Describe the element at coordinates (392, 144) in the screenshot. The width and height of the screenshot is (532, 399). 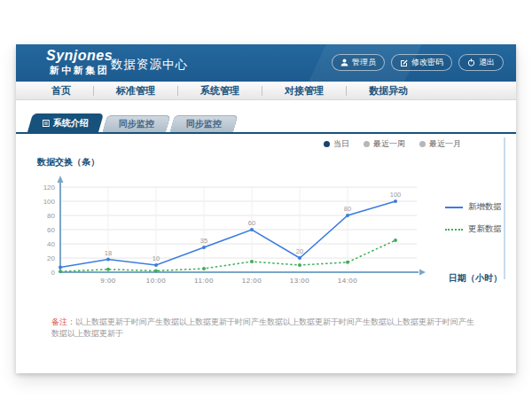
I see `period-filter-group: 当日 最近一周 最近一月` at that location.